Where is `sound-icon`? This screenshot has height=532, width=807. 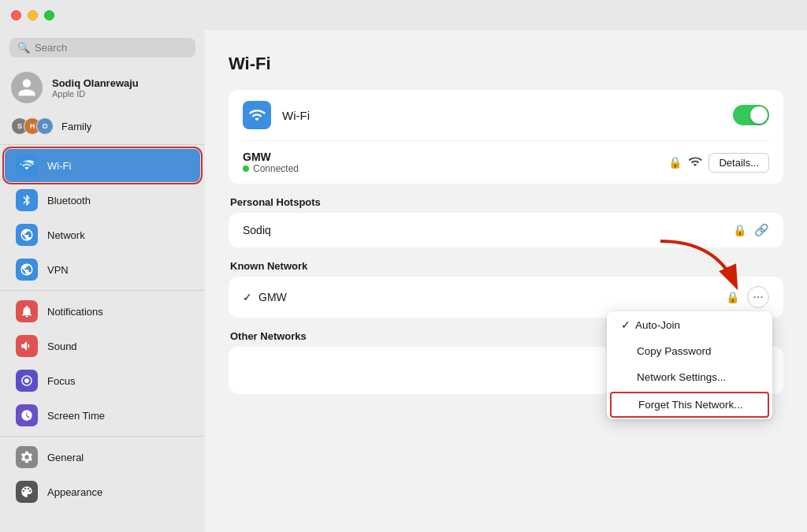 sound-icon is located at coordinates (27, 346).